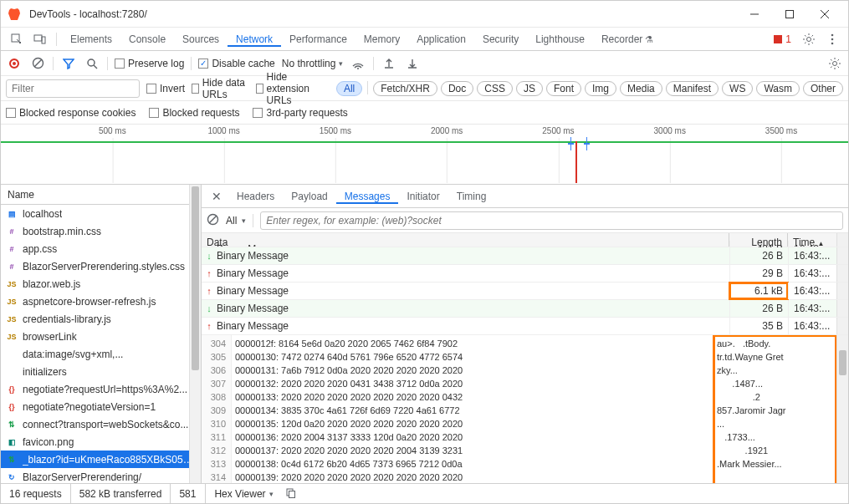  I want to click on type-pill-all: All, so click(350, 89).